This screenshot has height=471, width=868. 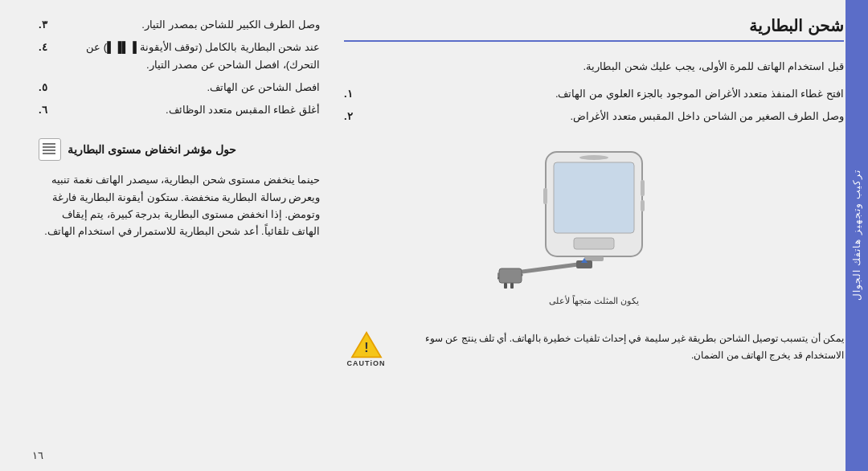 I want to click on left-step-6: أغلق غطاء المقبس متعدد الوظائف. ٦., so click(x=179, y=110).